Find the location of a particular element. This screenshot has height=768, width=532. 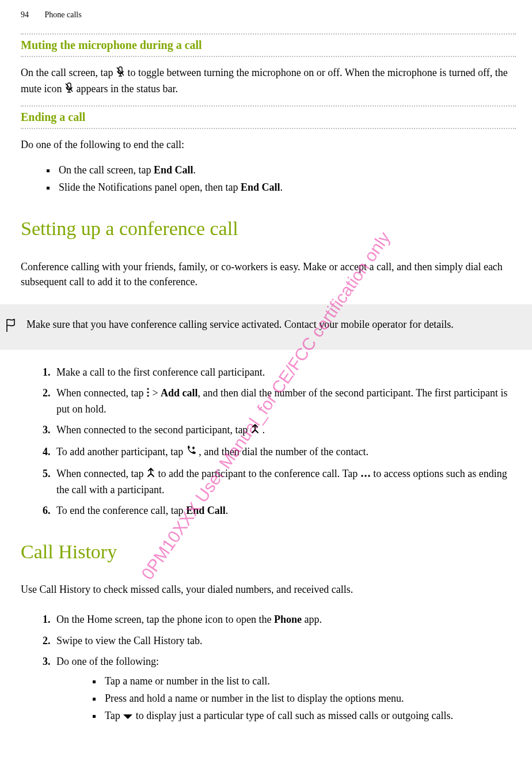

list-item: Slide the Notifications panel open, then… is located at coordinates (286, 187).